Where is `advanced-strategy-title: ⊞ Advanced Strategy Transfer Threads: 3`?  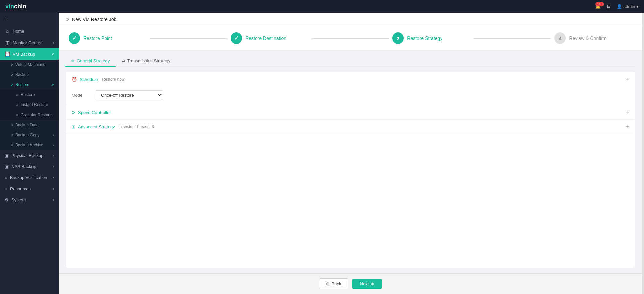 advanced-strategy-title: ⊞ Advanced Strategy Transfer Threads: 3 is located at coordinates (113, 127).